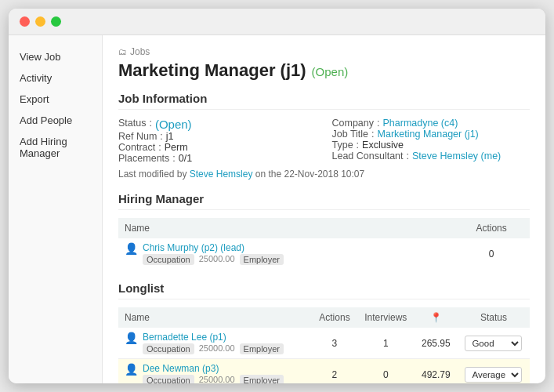  What do you see at coordinates (324, 230) in the screenshot?
I see `hiring-manager-section: Hiring Manager Name Actions 👤` at bounding box center [324, 230].